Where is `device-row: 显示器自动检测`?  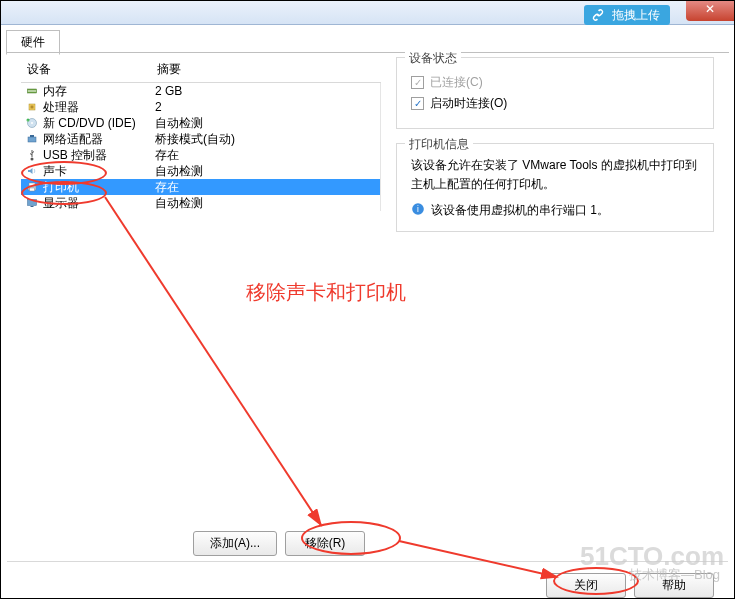 device-row: 显示器自动检测 is located at coordinates (200, 203).